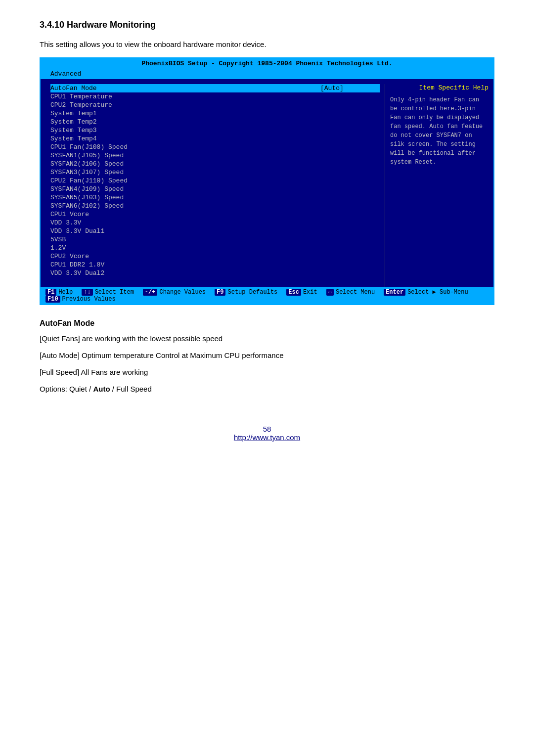 The height and width of the screenshot is (756, 534). I want to click on bios-row-label: SYSFAN6(J102) Speed, so click(185, 206).